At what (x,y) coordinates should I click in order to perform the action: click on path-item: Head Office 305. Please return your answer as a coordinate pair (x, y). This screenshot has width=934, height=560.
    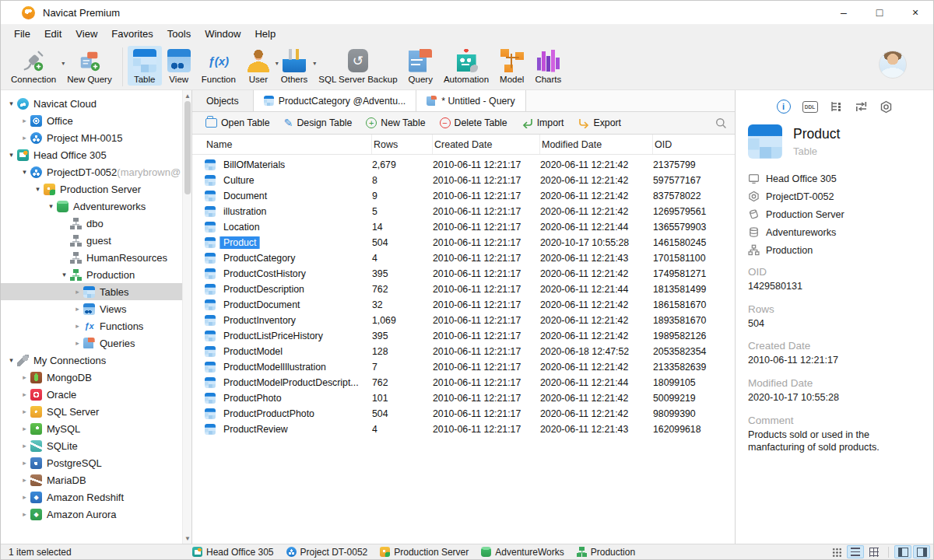
    Looking at the image, I should click on (234, 552).